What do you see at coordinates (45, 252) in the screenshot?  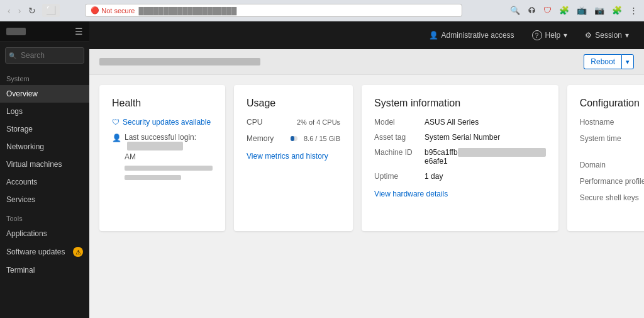 I see `sidebar-item-software-updates: Software updates ⚠` at bounding box center [45, 252].